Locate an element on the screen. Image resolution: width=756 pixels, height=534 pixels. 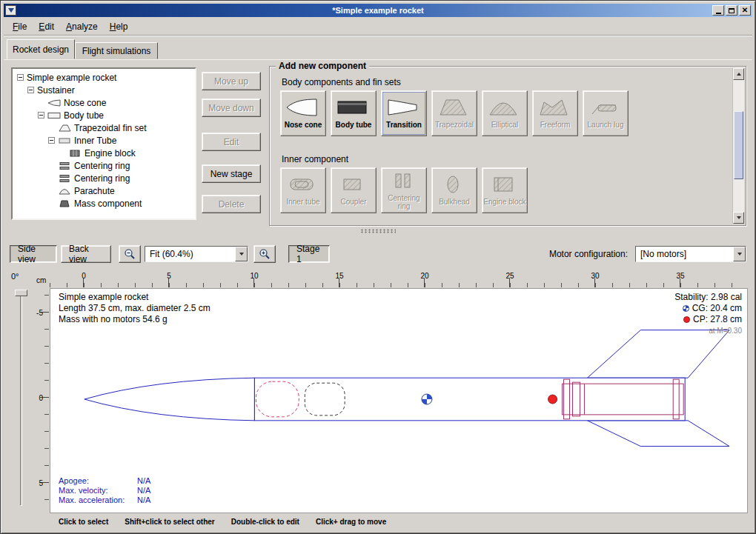
back-view-button: Back view is located at coordinates (86, 254).